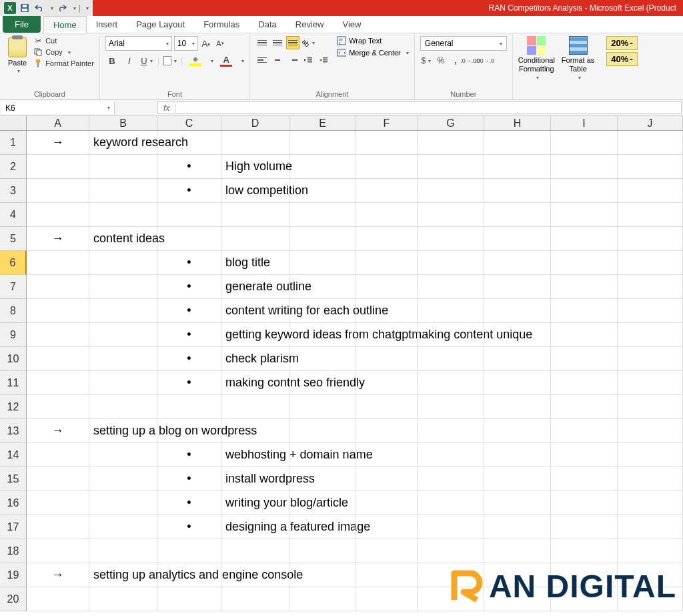 This screenshot has width=683, height=616. I want to click on increase-font-icon: A▴, so click(206, 43).